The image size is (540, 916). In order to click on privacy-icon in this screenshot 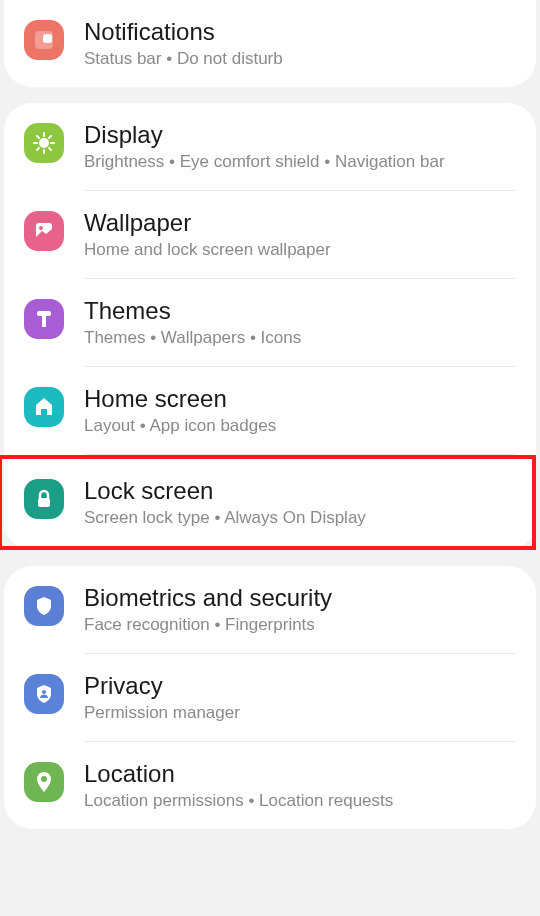, I will do `click(44, 694)`.